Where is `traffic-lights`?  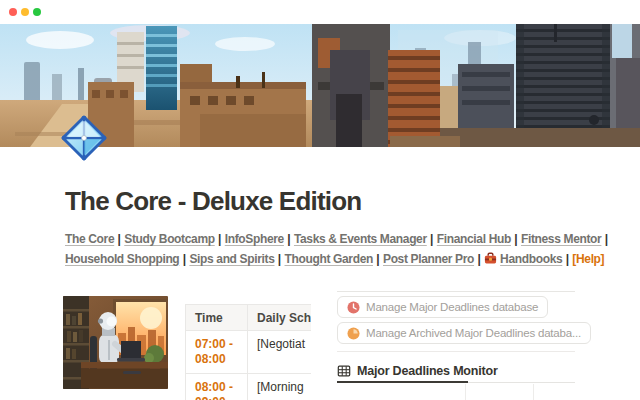 traffic-lights is located at coordinates (25, 12).